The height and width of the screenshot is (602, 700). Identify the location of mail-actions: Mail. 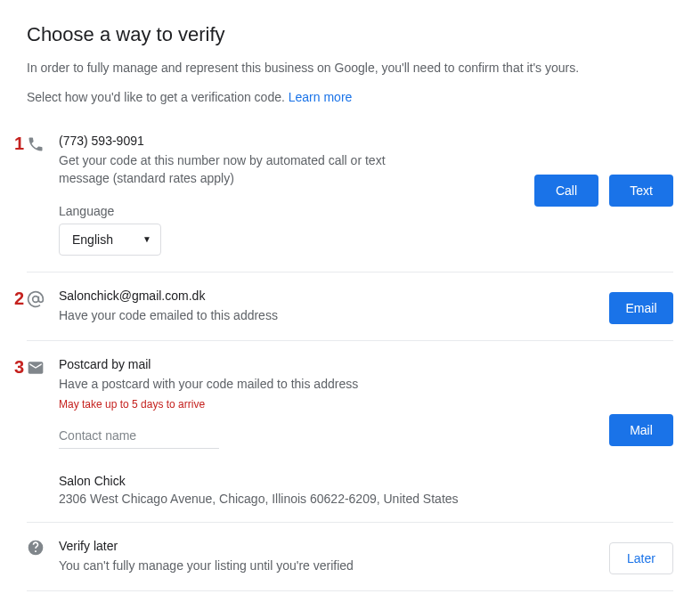
(641, 431).